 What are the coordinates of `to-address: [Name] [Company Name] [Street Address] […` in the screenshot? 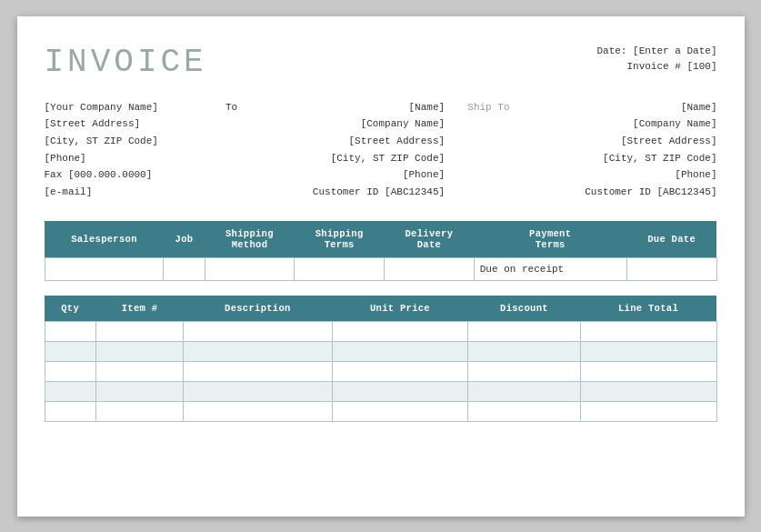 It's located at (345, 150).